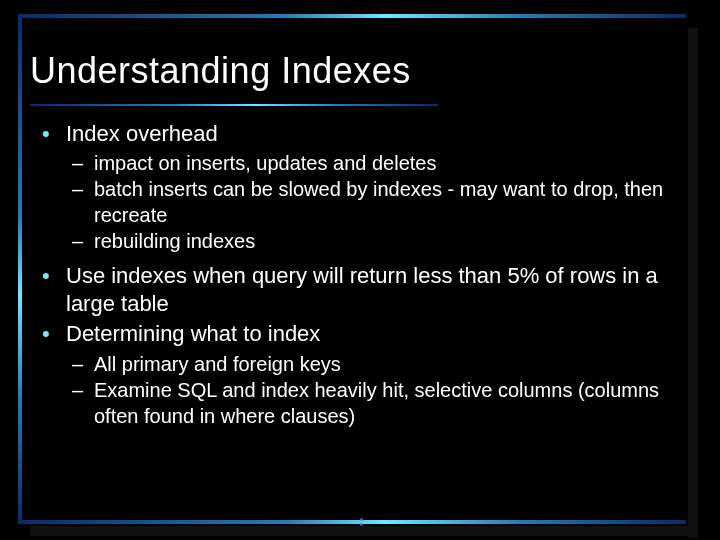 The width and height of the screenshot is (720, 540). What do you see at coordinates (352, 522) in the screenshot?
I see `frame-bottom` at bounding box center [352, 522].